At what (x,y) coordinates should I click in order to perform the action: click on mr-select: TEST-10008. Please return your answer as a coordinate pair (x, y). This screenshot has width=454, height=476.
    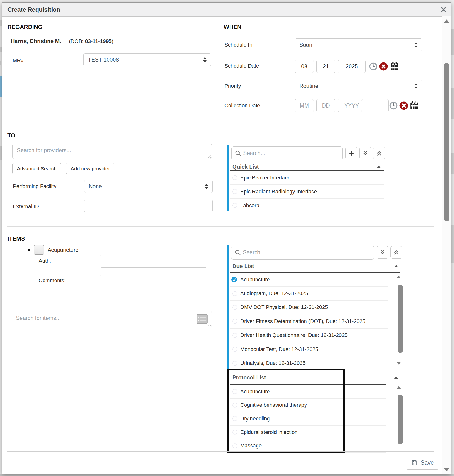
    Looking at the image, I should click on (147, 60).